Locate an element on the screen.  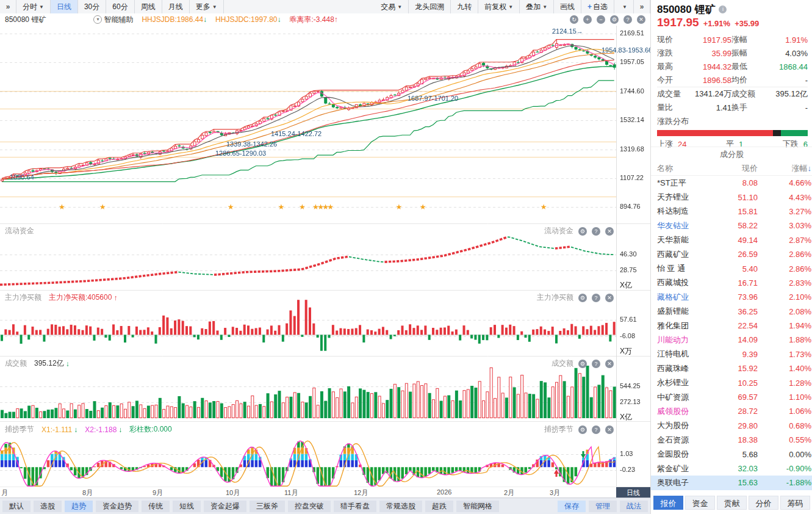
strategy-猎手看盘: 猎手看盘 is located at coordinates (355, 507).